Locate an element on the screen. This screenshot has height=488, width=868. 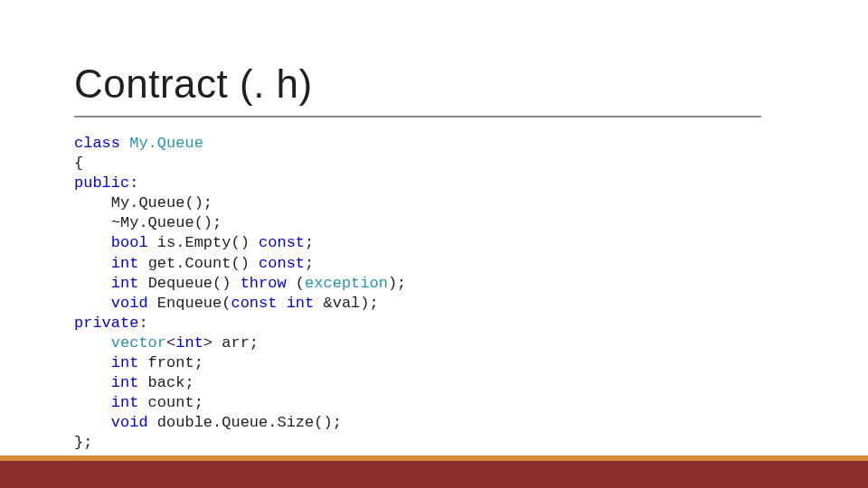
rest: > arr; is located at coordinates (231, 343).